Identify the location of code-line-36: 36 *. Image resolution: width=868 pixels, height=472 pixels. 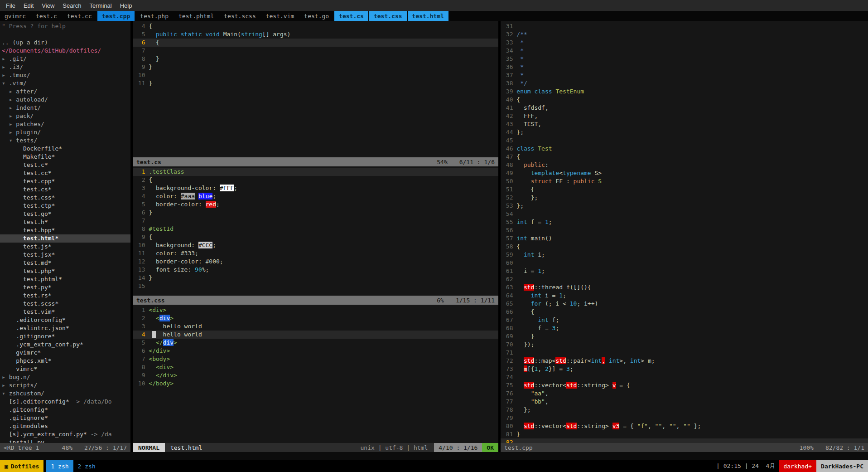
(685, 67).